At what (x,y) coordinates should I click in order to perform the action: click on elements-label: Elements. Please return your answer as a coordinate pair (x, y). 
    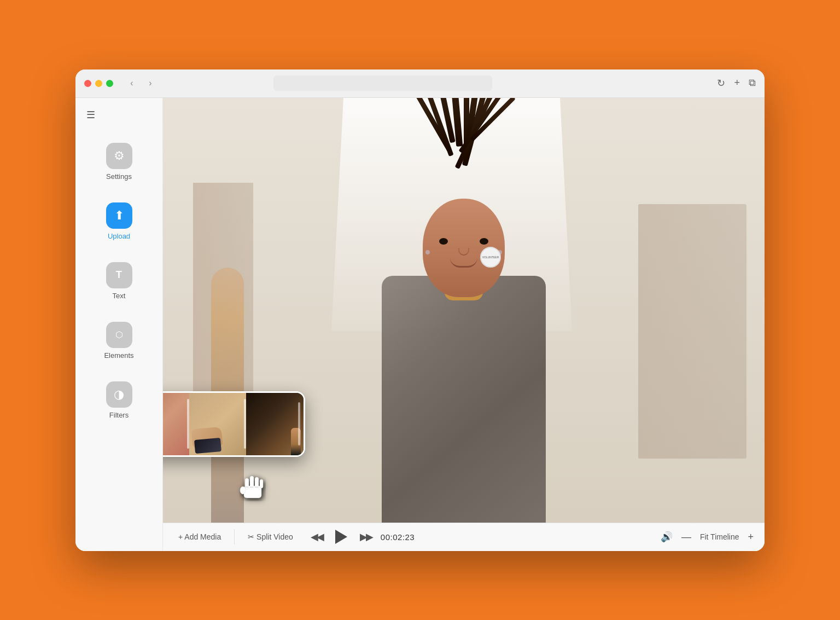
    Looking at the image, I should click on (119, 356).